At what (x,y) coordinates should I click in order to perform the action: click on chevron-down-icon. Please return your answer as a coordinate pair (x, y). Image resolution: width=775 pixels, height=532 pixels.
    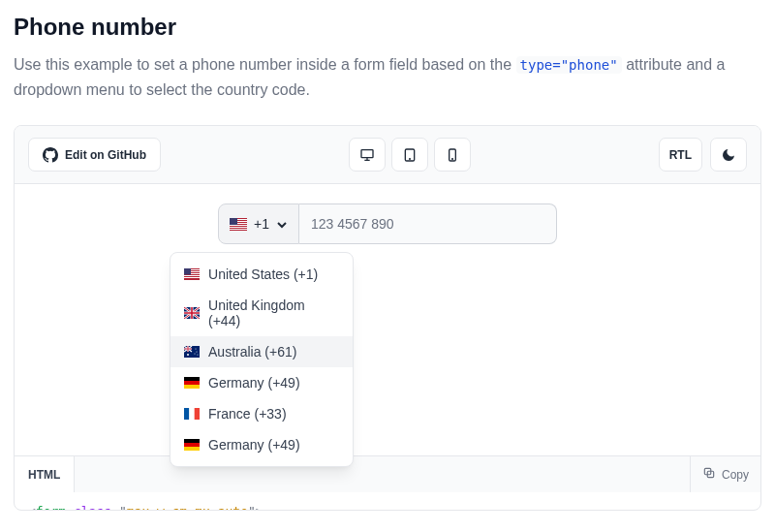
    Looking at the image, I should click on (282, 224).